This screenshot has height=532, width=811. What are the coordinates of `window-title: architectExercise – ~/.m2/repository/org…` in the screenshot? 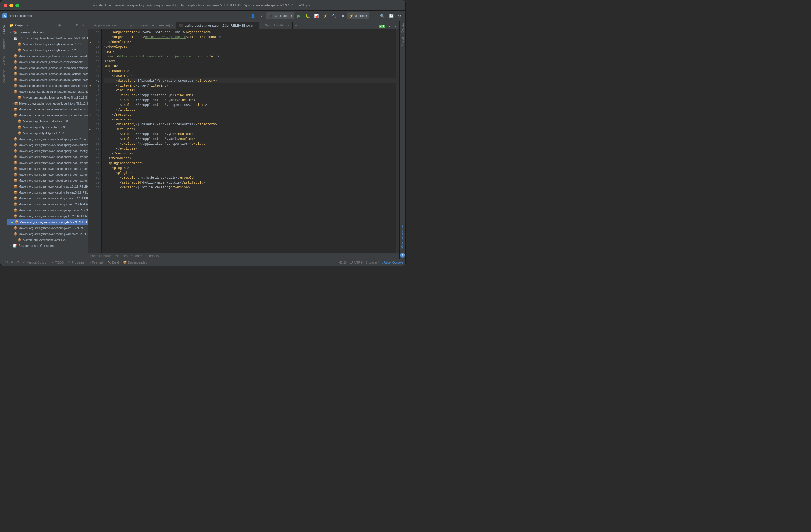 It's located at (203, 5).